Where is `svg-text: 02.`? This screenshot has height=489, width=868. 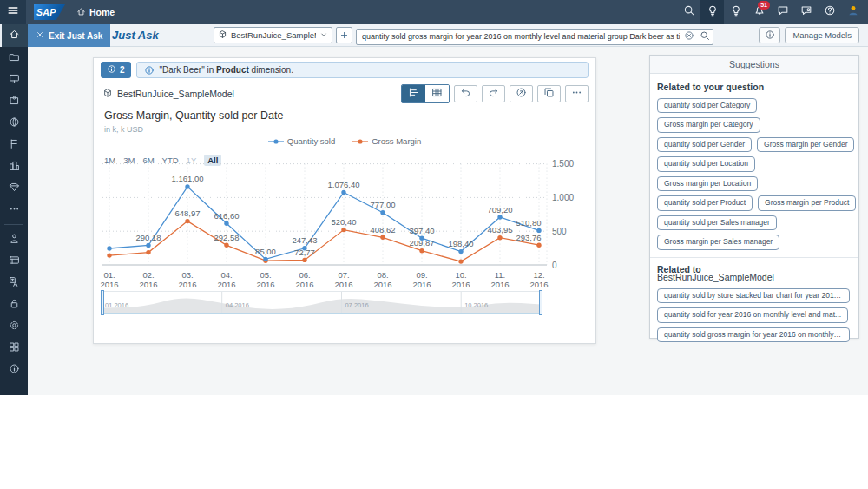
svg-text: 02. is located at coordinates (148, 274).